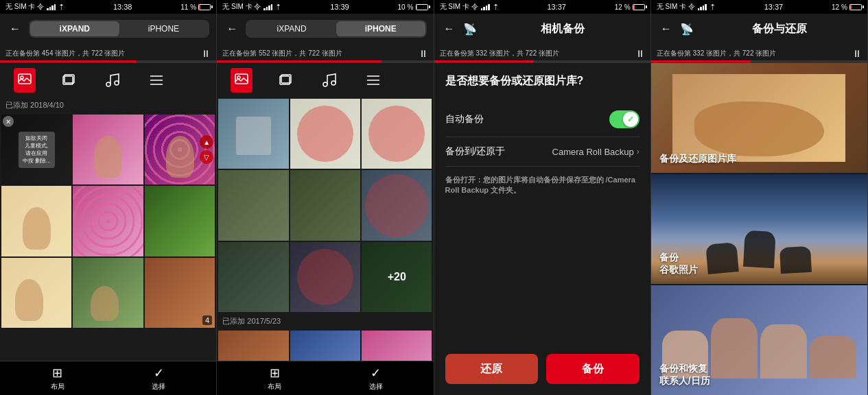 The width and height of the screenshot is (868, 395). What do you see at coordinates (759, 229) in the screenshot?
I see `backup-option-google: 备份 谷歌照片` at bounding box center [759, 229].